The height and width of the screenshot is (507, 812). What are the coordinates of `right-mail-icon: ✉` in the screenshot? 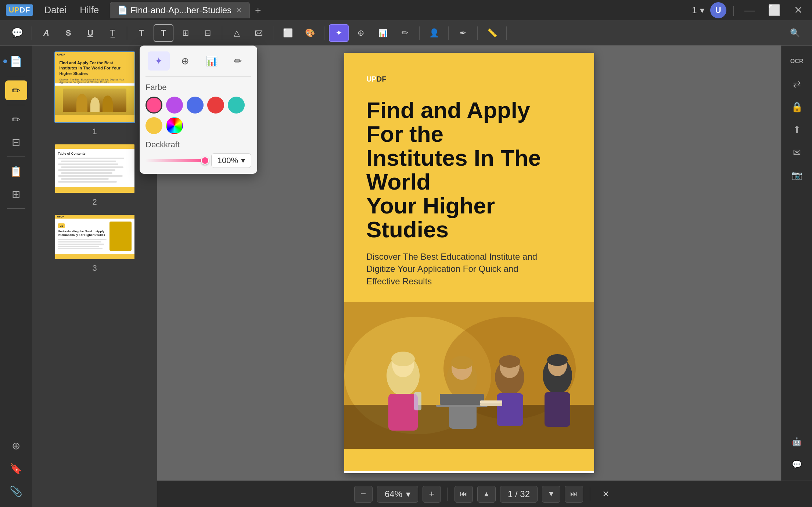 It's located at (797, 152).